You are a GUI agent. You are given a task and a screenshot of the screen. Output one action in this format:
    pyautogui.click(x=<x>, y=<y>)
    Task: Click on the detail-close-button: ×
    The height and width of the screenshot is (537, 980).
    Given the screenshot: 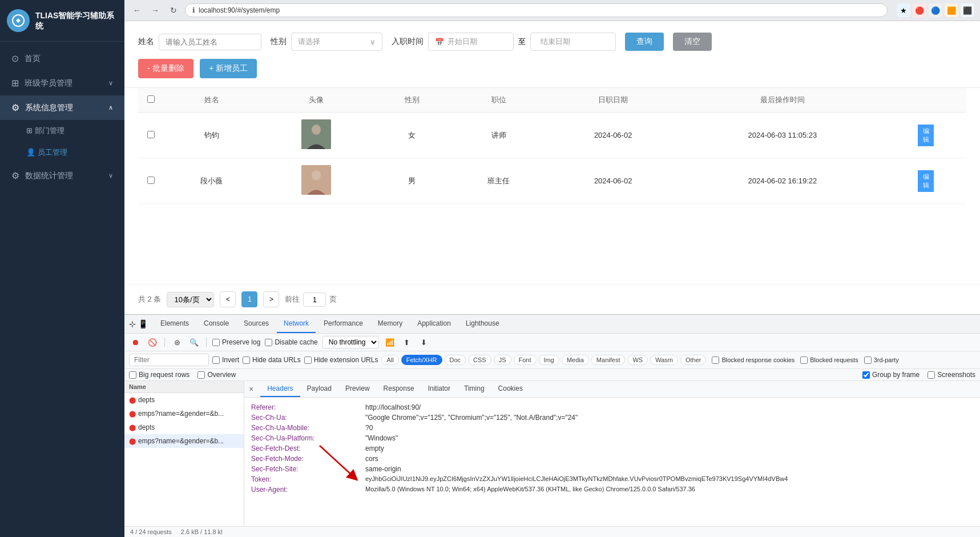 What is the action you would take?
    pyautogui.click(x=251, y=389)
    